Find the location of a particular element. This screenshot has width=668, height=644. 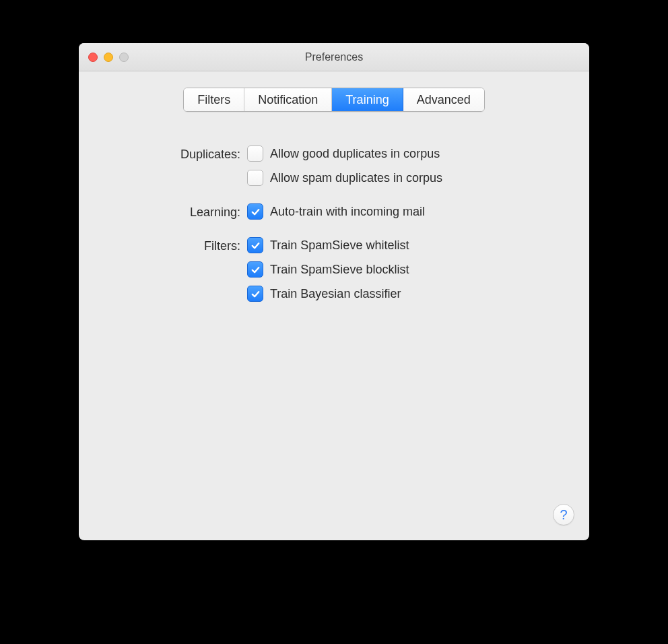

help-button: ? is located at coordinates (564, 515).